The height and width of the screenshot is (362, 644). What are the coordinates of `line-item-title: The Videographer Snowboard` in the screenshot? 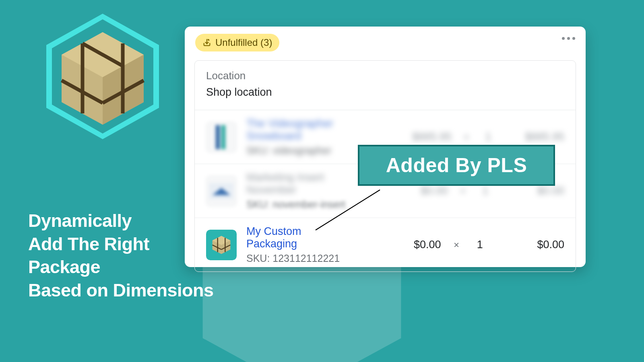 It's located at (309, 130).